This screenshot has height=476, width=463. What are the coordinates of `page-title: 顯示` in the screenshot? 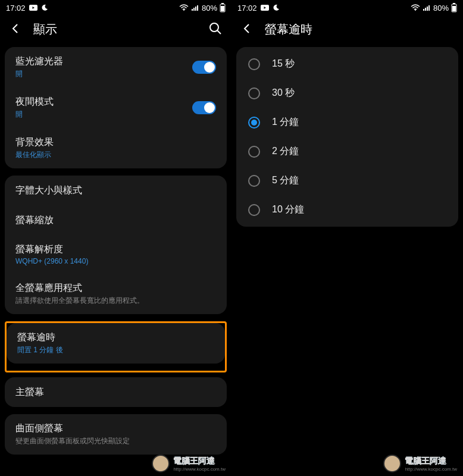 It's located at (115, 30).